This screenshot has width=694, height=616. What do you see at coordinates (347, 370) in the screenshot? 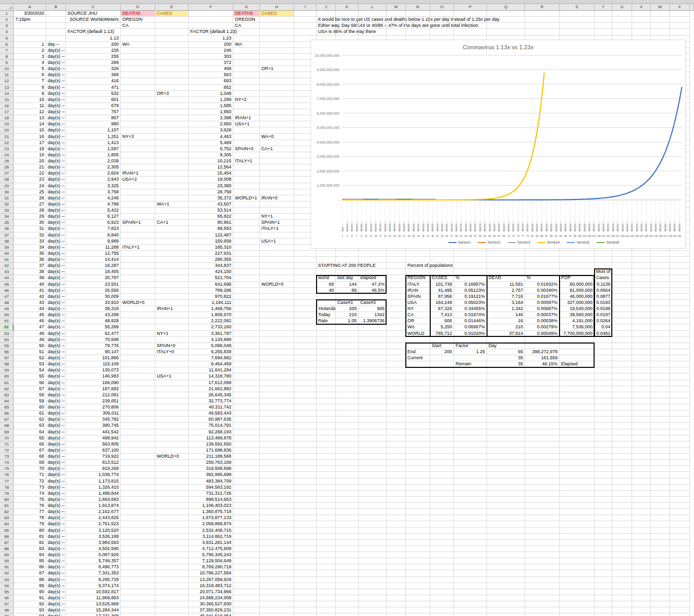
I see `cell-K59` at bounding box center [347, 370].